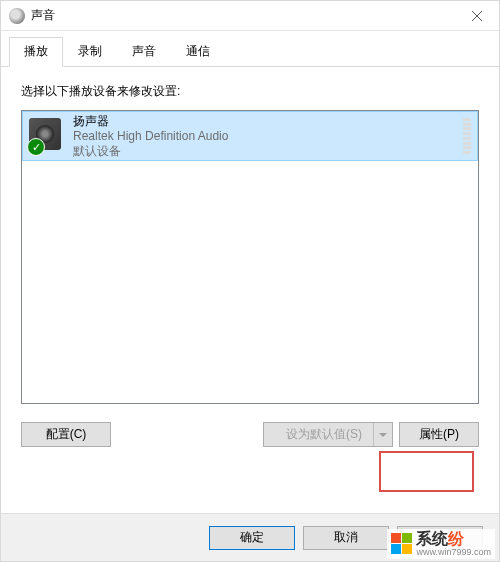 The height and width of the screenshot is (562, 500). I want to click on device-description: Realtek High Definition Audio, so click(150, 136).